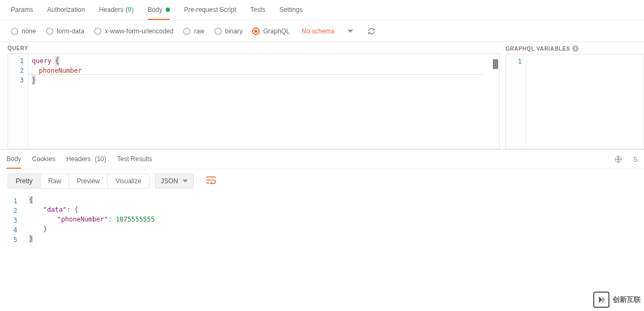 This screenshot has height=311, width=644. What do you see at coordinates (585, 101) in the screenshot?
I see `code-area` at bounding box center [585, 101].